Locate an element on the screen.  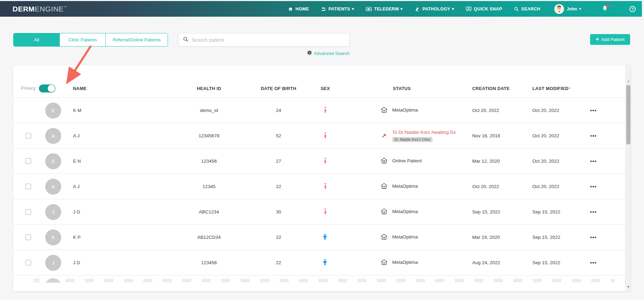
patient-name: E N is located at coordinates (117, 161).